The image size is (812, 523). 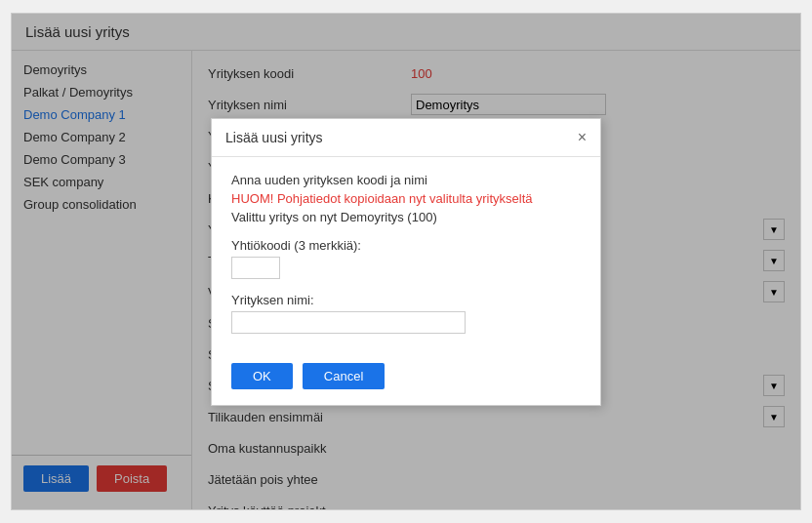 I want to click on code-label: Yhtiökoodi (3 merkkiä):, so click(x=406, y=246).